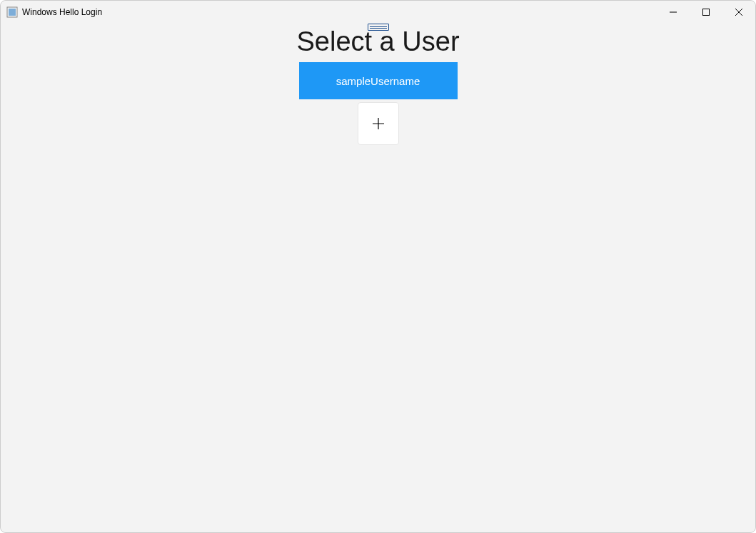 This screenshot has height=533, width=756. What do you see at coordinates (378, 124) in the screenshot?
I see `add-user-button` at bounding box center [378, 124].